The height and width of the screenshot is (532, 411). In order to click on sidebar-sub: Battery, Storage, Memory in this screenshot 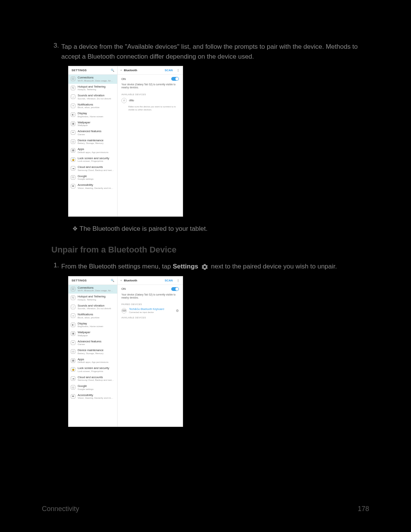, I will do `click(91, 143)`.